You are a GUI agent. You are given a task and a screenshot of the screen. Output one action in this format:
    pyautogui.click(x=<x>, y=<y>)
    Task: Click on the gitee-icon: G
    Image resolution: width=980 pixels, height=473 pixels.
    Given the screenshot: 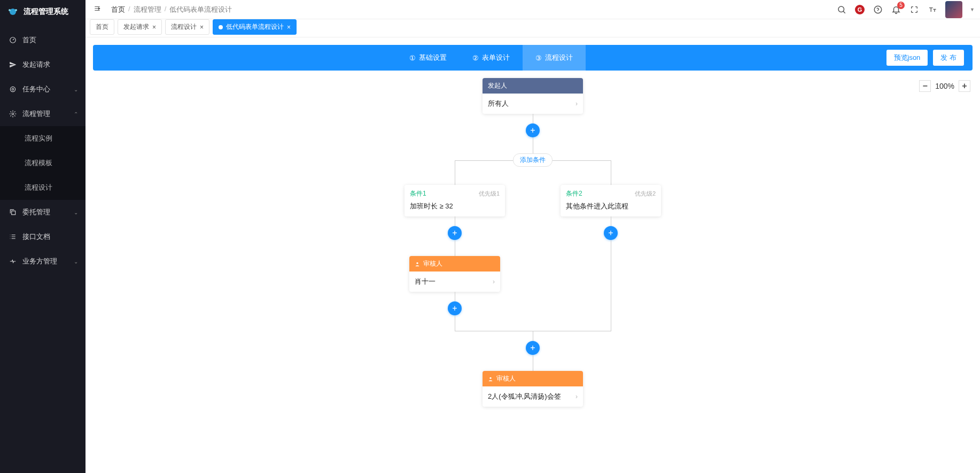 What is the action you would take?
    pyautogui.click(x=860, y=10)
    